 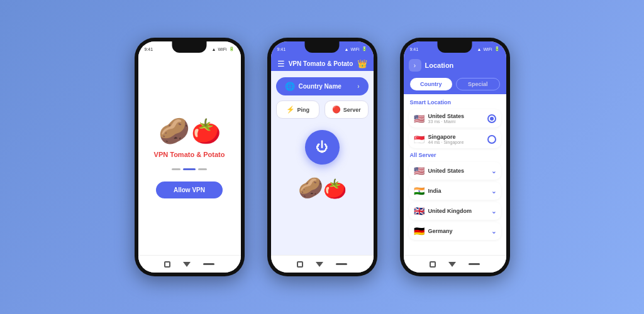 What do you see at coordinates (347, 109) in the screenshot?
I see `server-button: 🔴 Server` at bounding box center [347, 109].